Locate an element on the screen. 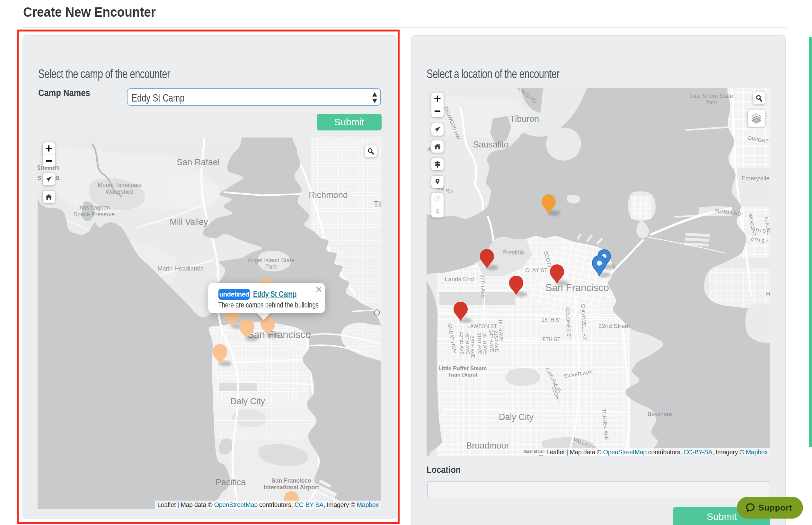 The image size is (812, 525). svg-text: Lands End is located at coordinates (459, 279).